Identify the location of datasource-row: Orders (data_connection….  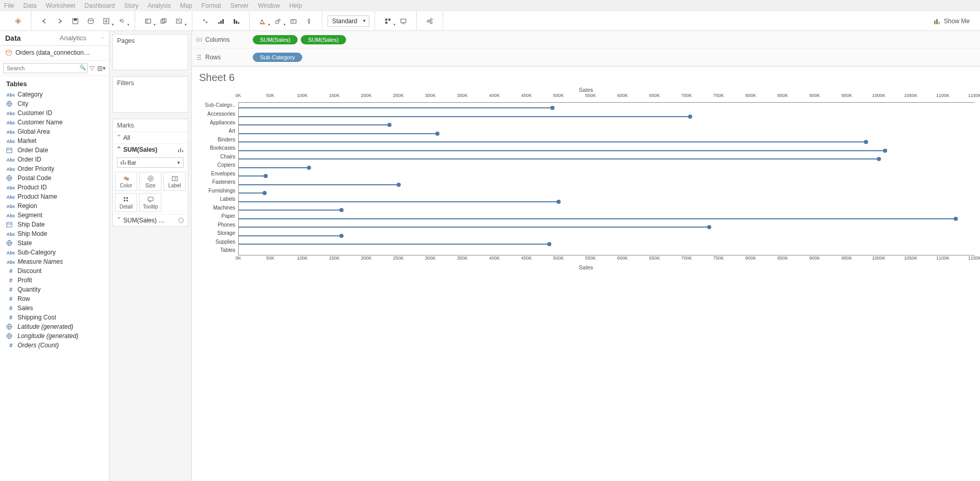
(55, 54).